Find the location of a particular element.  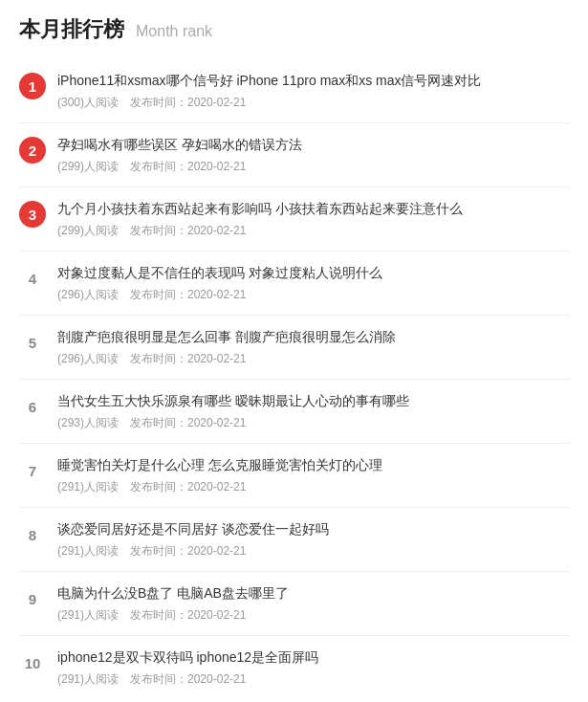

rank-title: 剖腹产疤痕很明显是怎么回事 剖腹产疤痕很明显怎么消除 is located at coordinates (314, 337).